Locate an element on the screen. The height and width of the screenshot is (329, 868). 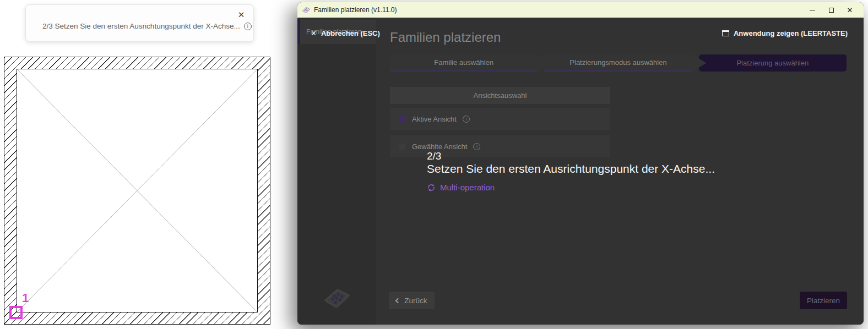
tab-label: Platzierungsmodus auswählen is located at coordinates (618, 63).